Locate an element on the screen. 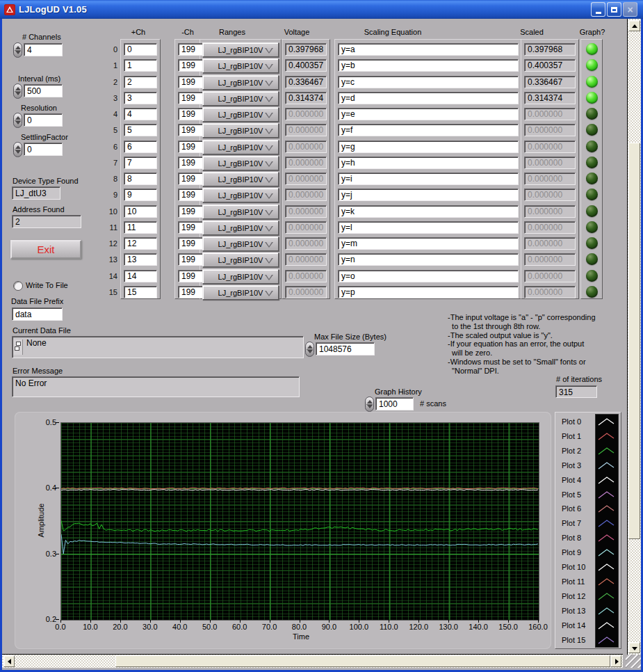 This screenshot has height=672, width=643. scroll-up-button is located at coordinates (634, 26).